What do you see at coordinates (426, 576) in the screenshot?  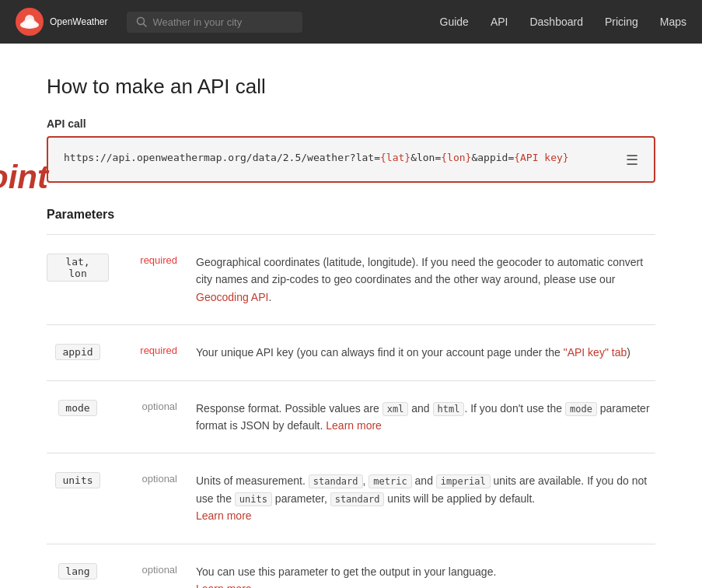 I see `param-desc-lang: You can use this parameter to get the ou…` at bounding box center [426, 576].